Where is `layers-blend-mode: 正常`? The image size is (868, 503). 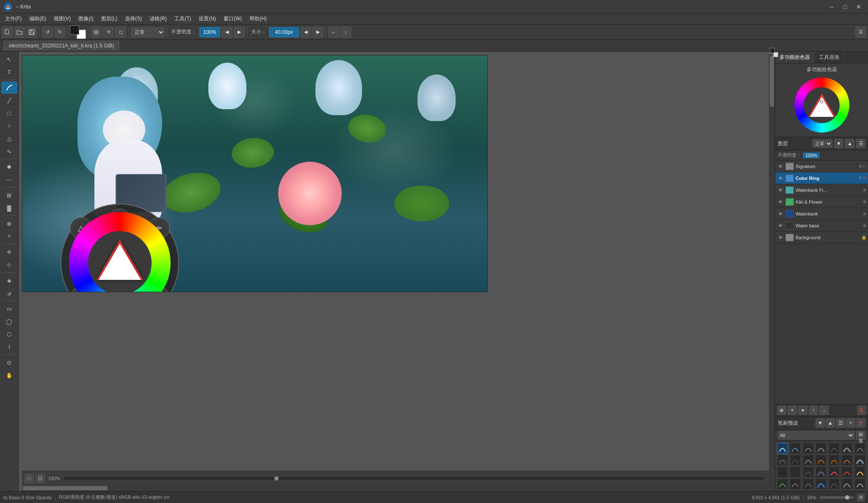 layers-blend-mode: 正常 is located at coordinates (822, 144).